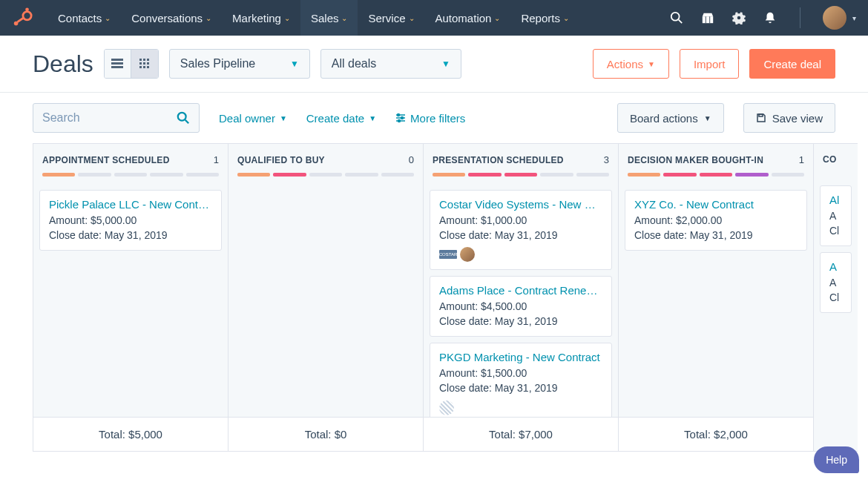 The width and height of the screenshot is (868, 488). Describe the element at coordinates (835, 283) in the screenshot. I see `deal-card: AA Cl` at that location.